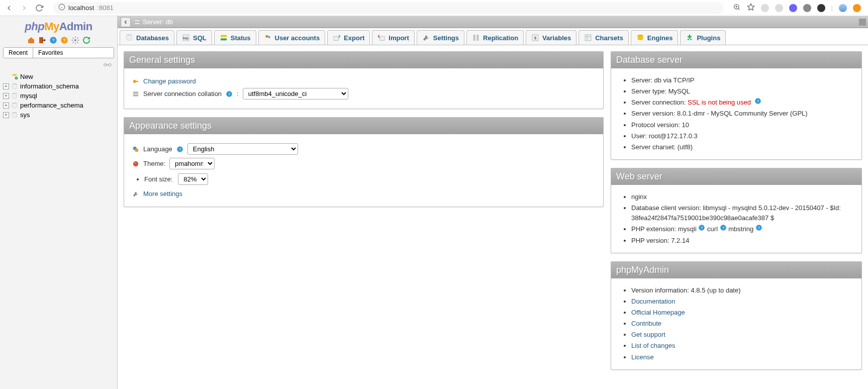 This screenshot has height=389, width=868. I want to click on address-bar: localhost:8081, so click(389, 8).